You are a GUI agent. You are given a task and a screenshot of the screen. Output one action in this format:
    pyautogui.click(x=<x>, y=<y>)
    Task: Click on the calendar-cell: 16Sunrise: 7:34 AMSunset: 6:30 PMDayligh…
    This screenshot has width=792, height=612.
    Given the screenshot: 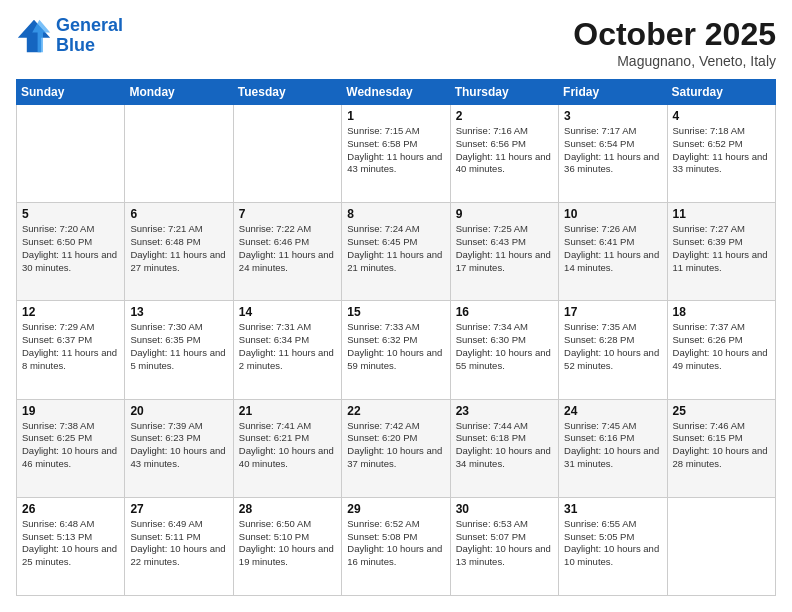 What is the action you would take?
    pyautogui.click(x=504, y=350)
    